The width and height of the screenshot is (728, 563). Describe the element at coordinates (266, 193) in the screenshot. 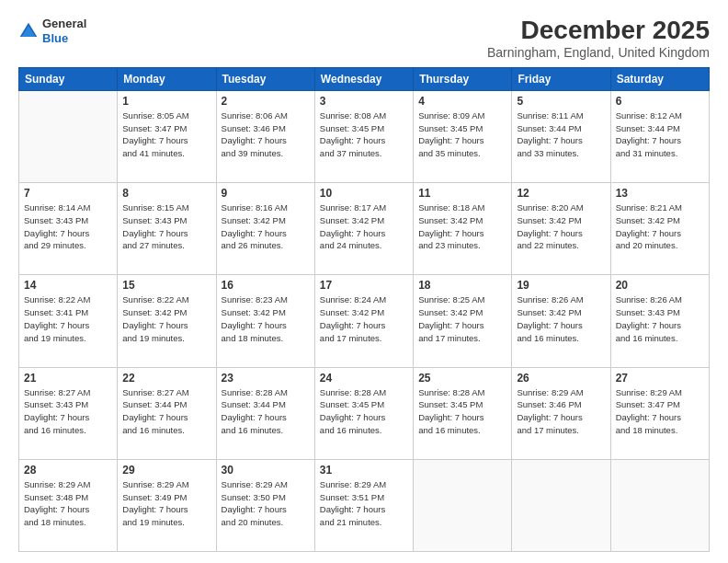

I see `day-number: 9` at that location.